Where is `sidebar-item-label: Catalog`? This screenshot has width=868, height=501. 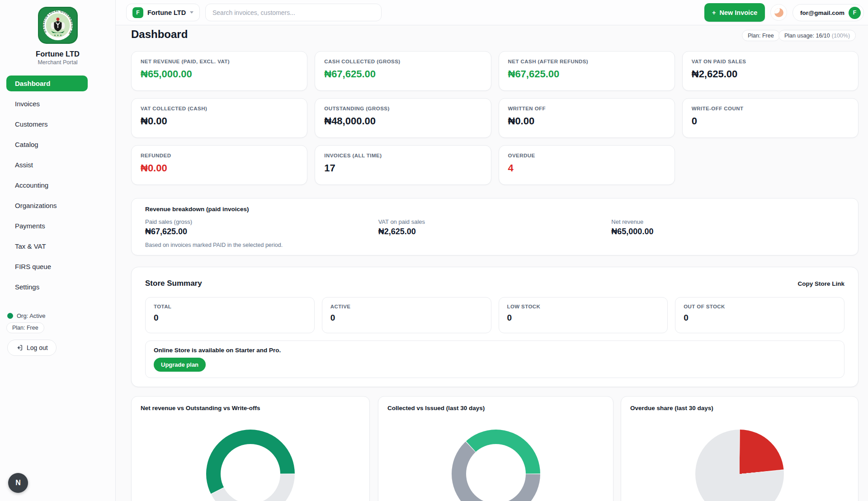
sidebar-item-label: Catalog is located at coordinates (19, 145).